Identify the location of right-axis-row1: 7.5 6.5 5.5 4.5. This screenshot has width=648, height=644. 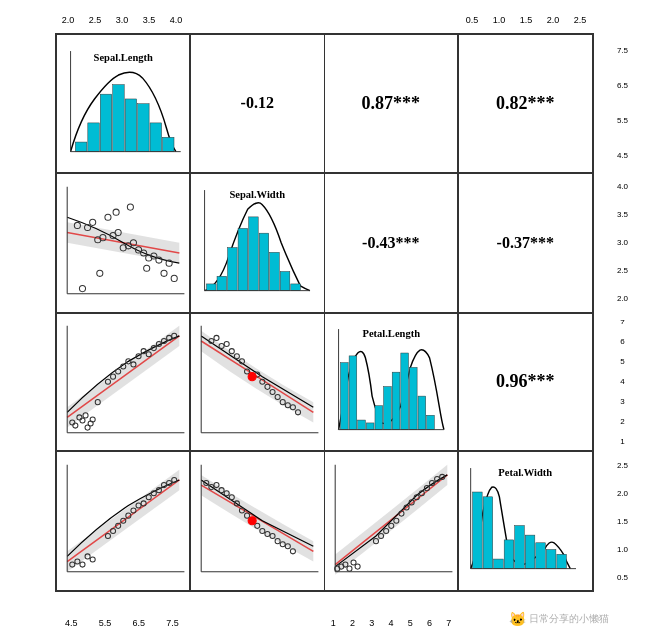
(623, 103).